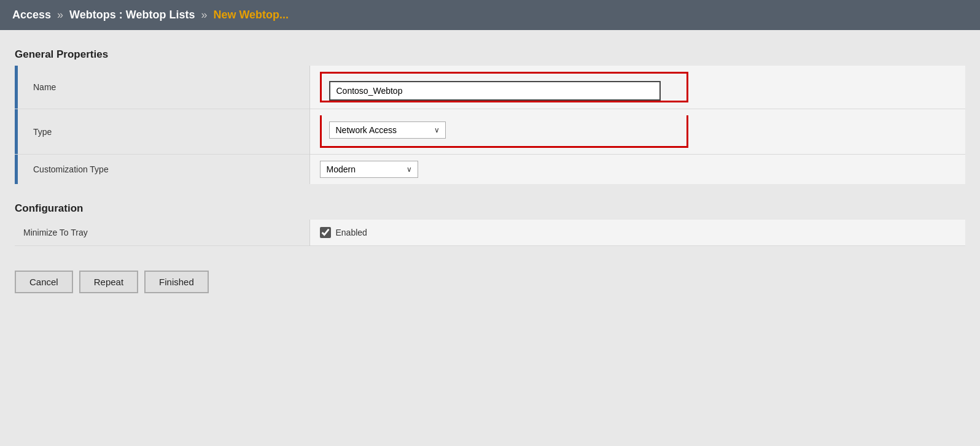  I want to click on type-row: Type Network Access Full Portal, so click(490, 132).